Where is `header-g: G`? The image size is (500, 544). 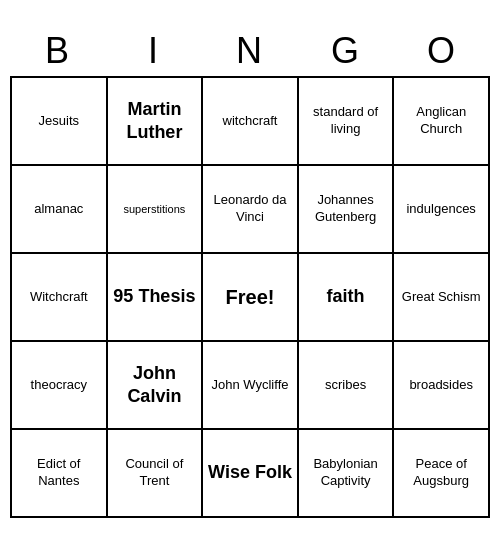 header-g: G is located at coordinates (346, 51).